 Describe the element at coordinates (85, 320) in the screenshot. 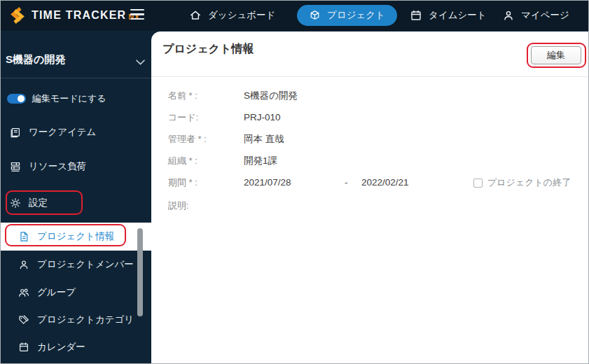

I see `sidebar-item-label: プロジェクトカテゴリ` at that location.